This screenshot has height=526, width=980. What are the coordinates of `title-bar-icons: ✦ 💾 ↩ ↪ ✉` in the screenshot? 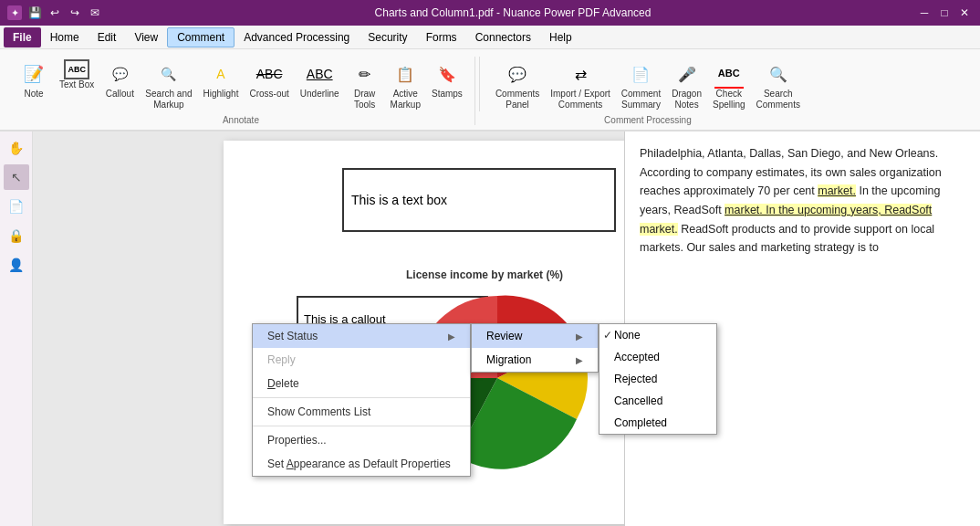 It's located at (55, 13).